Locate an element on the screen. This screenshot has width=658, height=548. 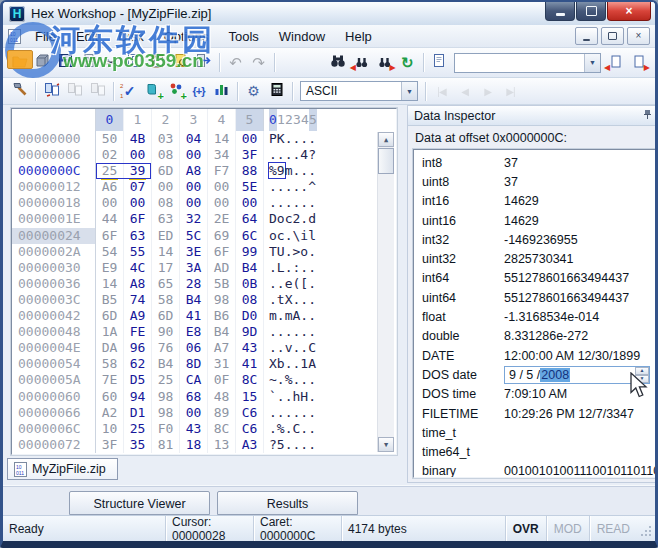
ascii-cell: ..e([. is located at coordinates (290, 284).